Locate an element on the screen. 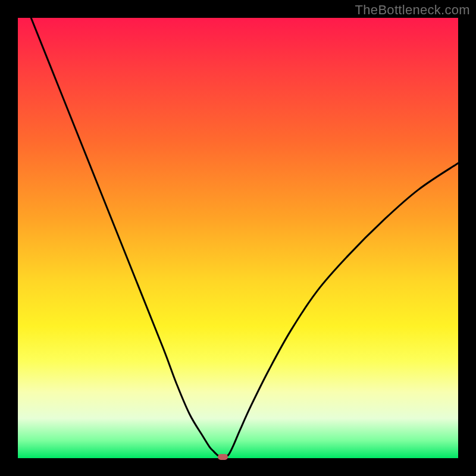 Image resolution: width=476 pixels, height=476 pixels. min-marker is located at coordinates (223, 457).